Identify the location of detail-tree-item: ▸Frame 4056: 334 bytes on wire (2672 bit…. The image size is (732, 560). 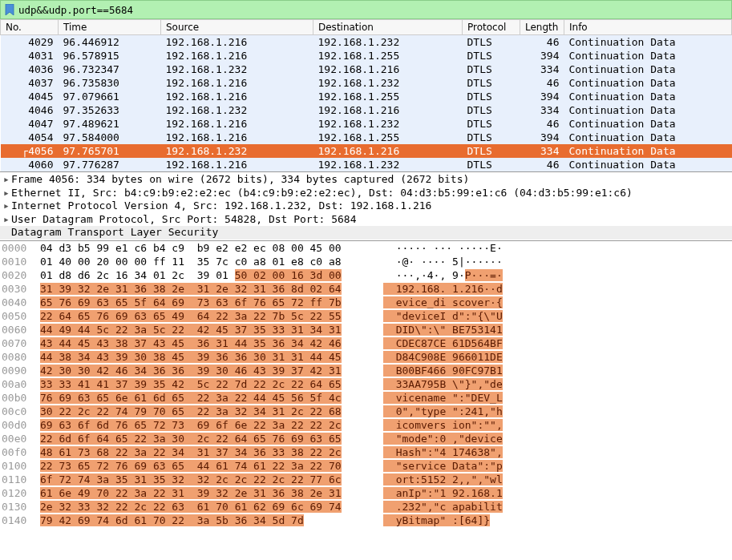
(366, 179).